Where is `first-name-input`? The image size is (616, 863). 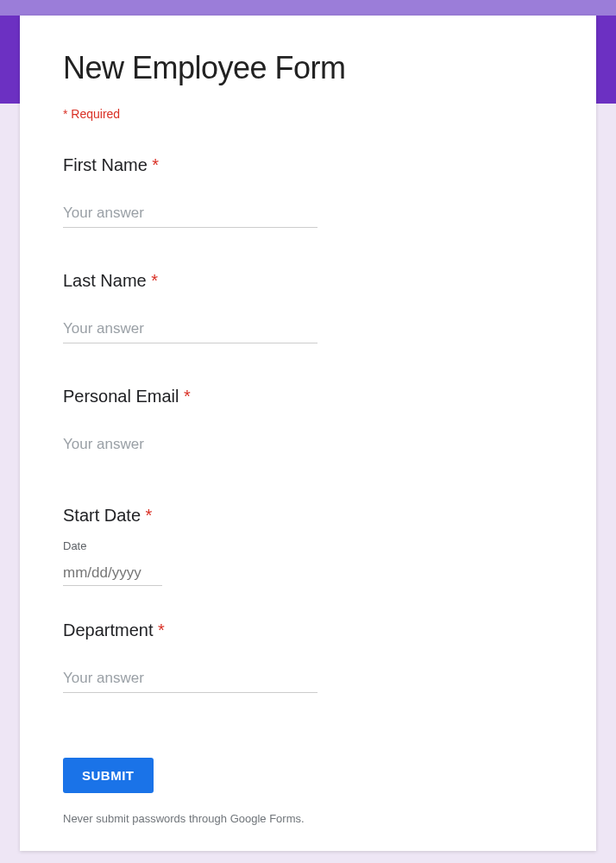 first-name-input is located at coordinates (190, 214).